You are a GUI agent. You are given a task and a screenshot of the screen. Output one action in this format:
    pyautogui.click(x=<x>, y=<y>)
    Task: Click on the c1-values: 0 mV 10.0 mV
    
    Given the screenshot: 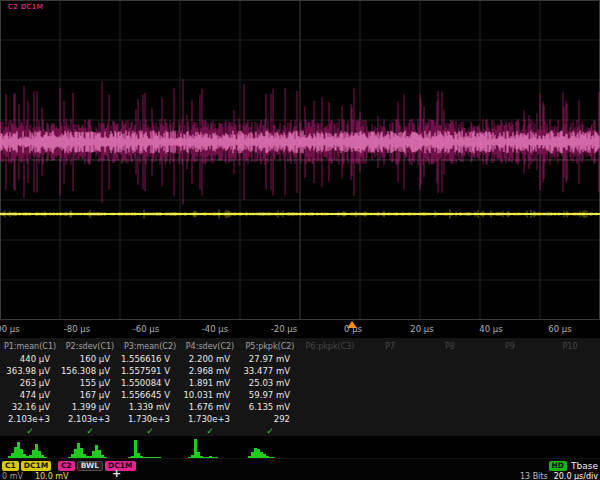 What is the action you would take?
    pyautogui.click(x=36, y=476)
    